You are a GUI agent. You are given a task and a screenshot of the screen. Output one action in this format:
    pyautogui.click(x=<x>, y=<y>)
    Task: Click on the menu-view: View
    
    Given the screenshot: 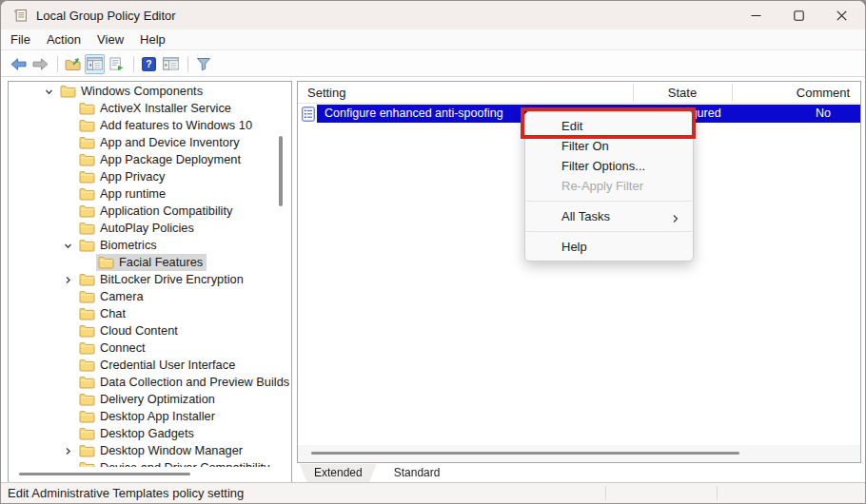 What is the action you would take?
    pyautogui.click(x=114, y=40)
    